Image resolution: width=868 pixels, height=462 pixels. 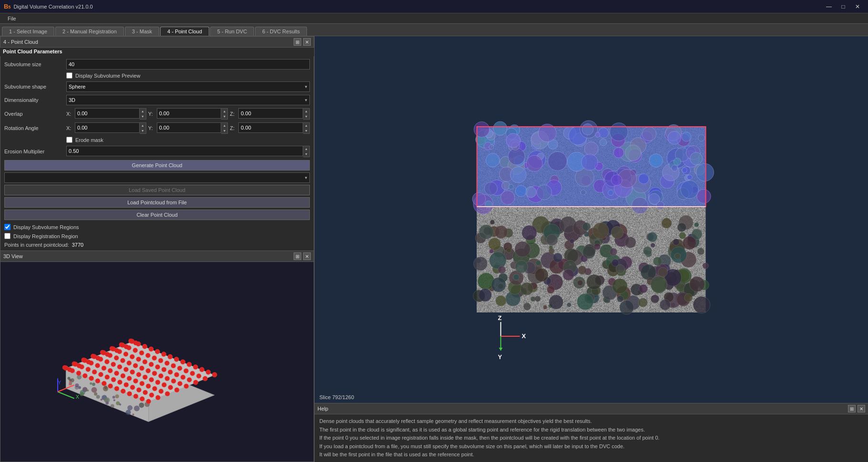 I want to click on help-line-1: Dense point clouds that accurately refle…, so click(x=591, y=422).